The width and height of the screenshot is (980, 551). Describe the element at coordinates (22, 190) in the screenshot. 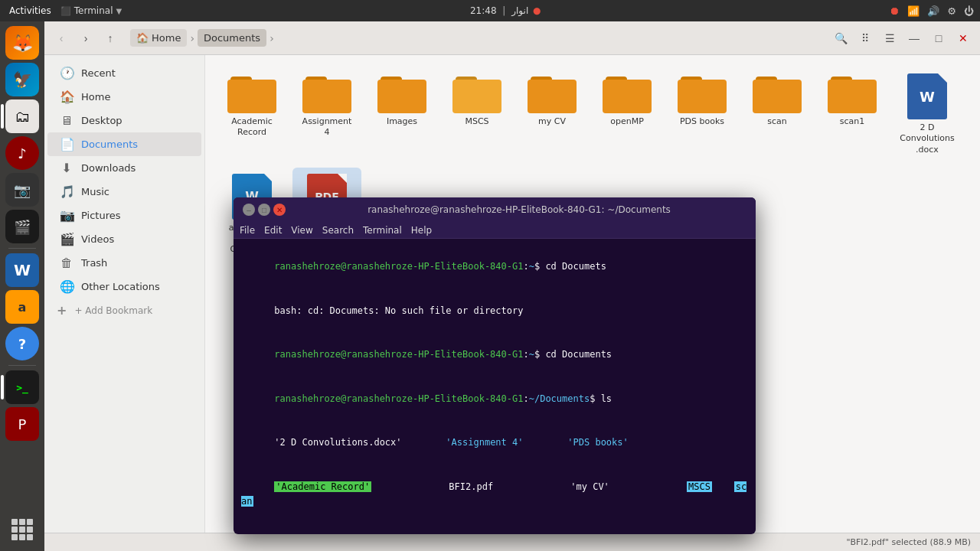

I see `dock-camera: 📷` at that location.